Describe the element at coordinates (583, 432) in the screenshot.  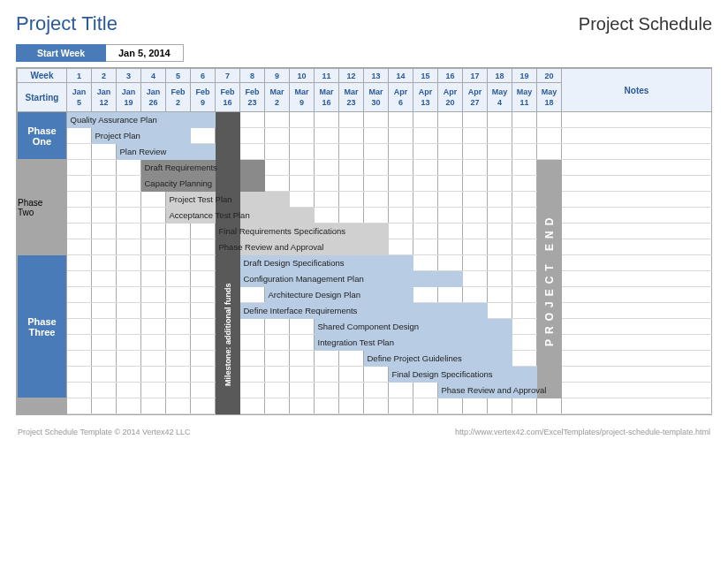
I see `footer-right: http://www.vertex42.com/ExcelTemplates/p…` at that location.